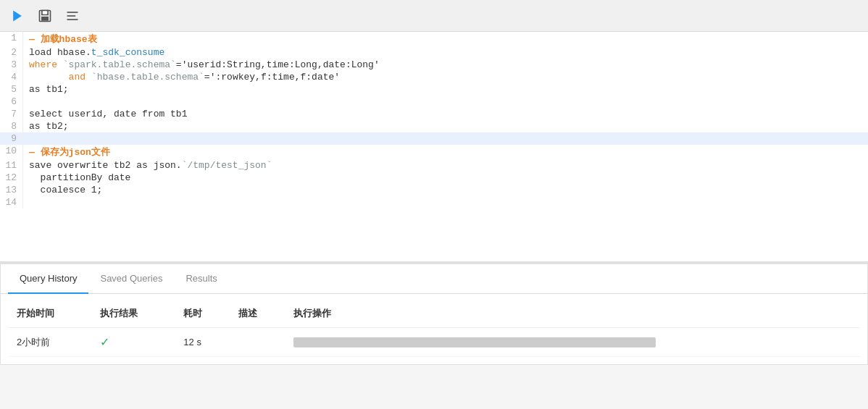 Image resolution: width=868 pixels, height=409 pixels. I want to click on line-content: save overwrite tb2 as json.`/tmp/test_js…, so click(446, 165).